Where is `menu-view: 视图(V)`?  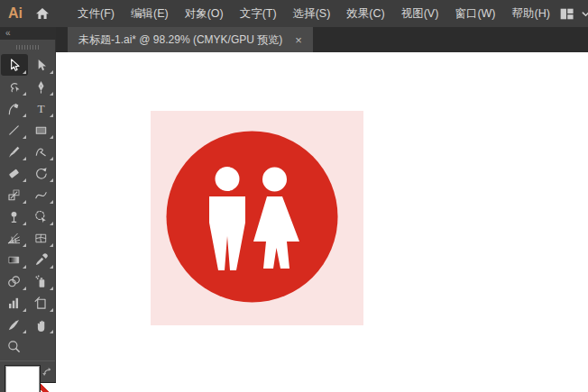
menu-view: 视图(V) is located at coordinates (420, 14).